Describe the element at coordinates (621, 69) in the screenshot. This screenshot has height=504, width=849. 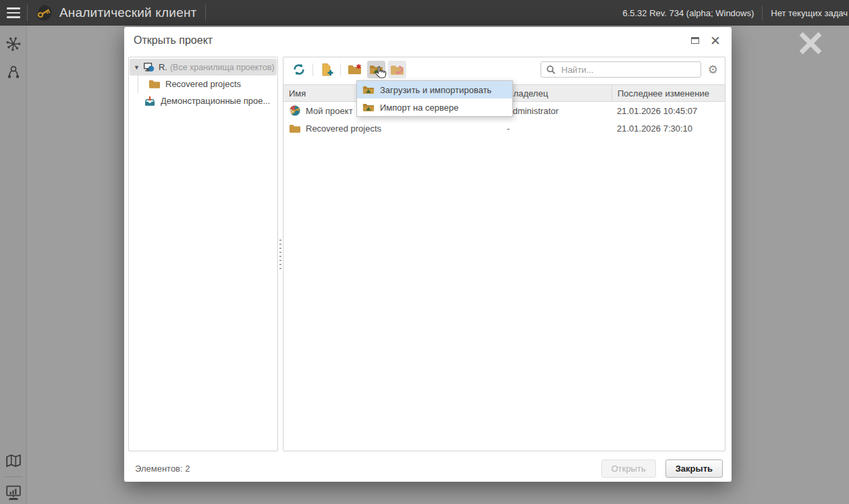
I see `search-field` at that location.